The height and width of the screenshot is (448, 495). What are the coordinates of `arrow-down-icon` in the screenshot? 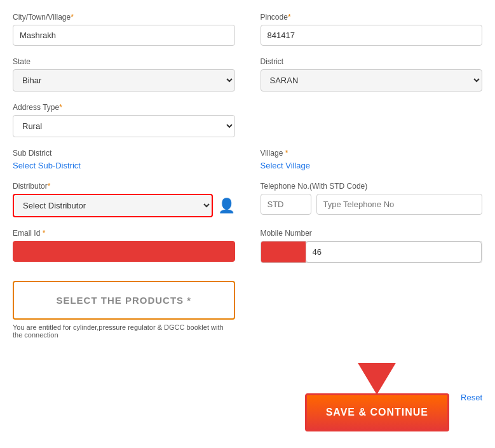 It's located at (377, 379).